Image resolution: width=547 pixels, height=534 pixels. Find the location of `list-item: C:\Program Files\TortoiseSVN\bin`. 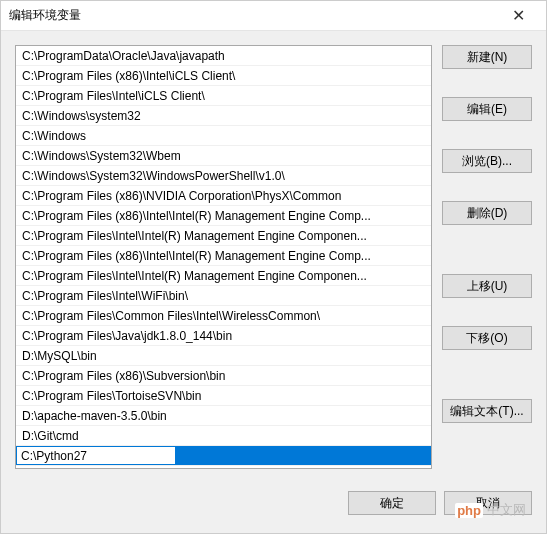

list-item: C:\Program Files\TortoiseSVN\bin is located at coordinates (224, 396).